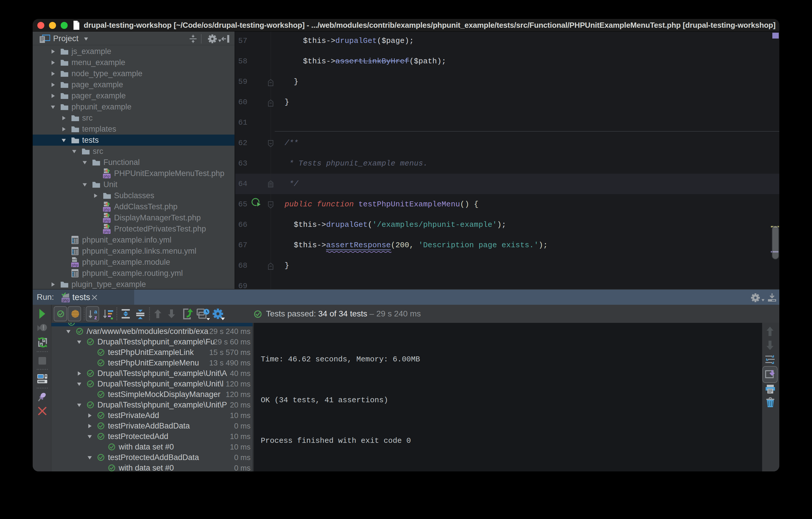  I want to click on svg-text: z, so click(96, 317).